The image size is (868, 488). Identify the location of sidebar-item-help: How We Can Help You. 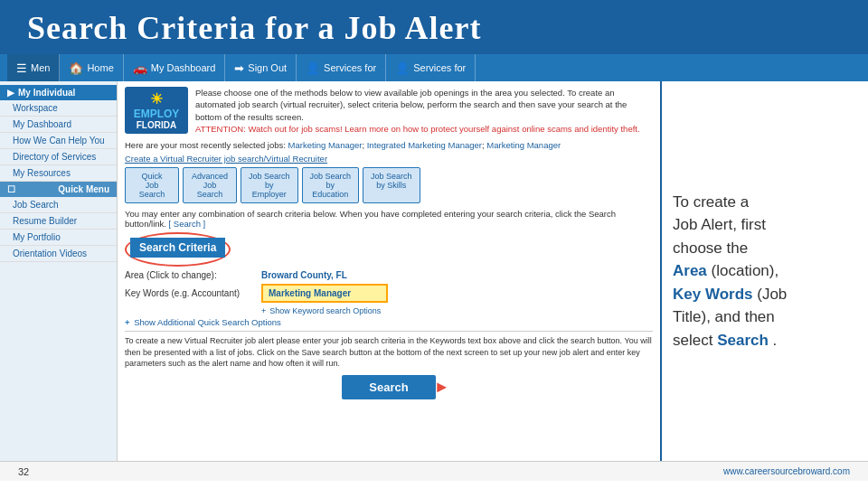
(58, 141).